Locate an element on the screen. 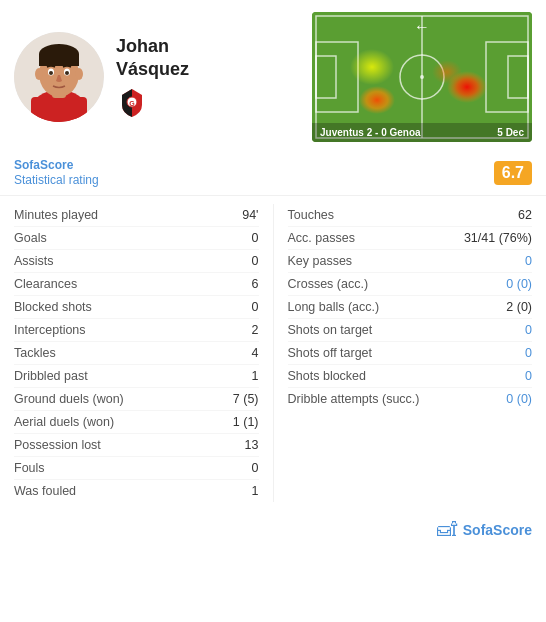 The width and height of the screenshot is (546, 622). stat-name: Minutes played is located at coordinates (56, 215).